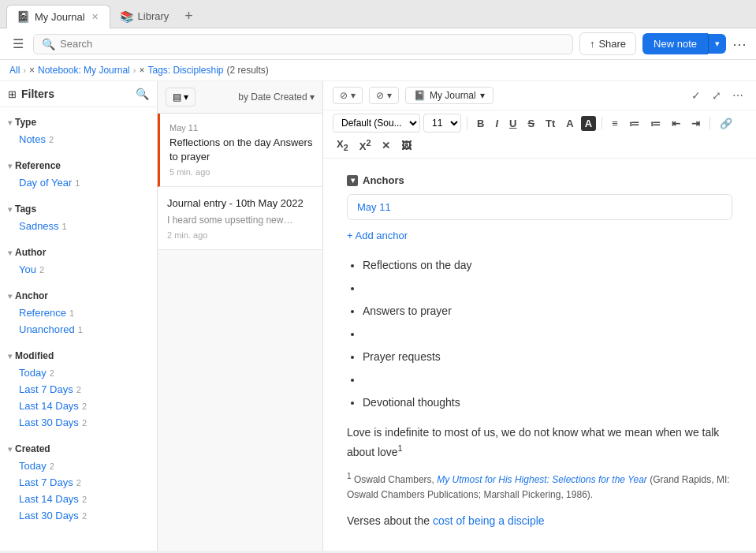  What do you see at coordinates (383, 180) in the screenshot?
I see `anchors-title: Anchors` at bounding box center [383, 180].